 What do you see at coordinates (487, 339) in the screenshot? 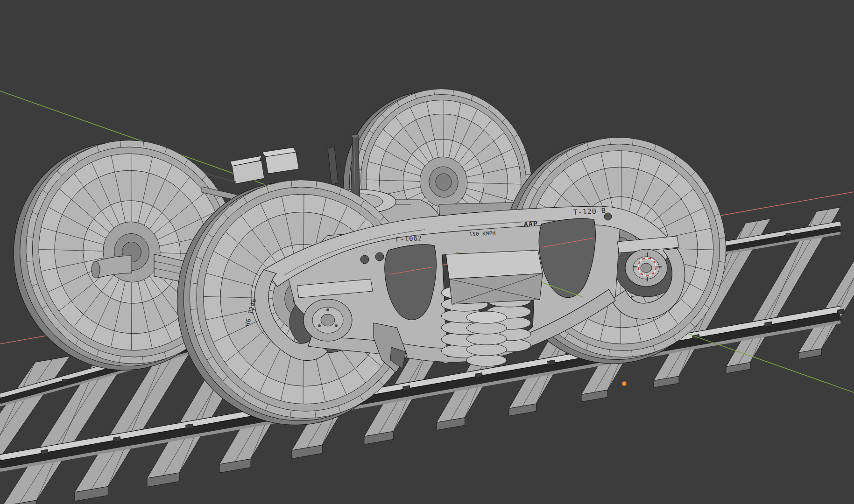
I see `coil-spring` at bounding box center [487, 339].